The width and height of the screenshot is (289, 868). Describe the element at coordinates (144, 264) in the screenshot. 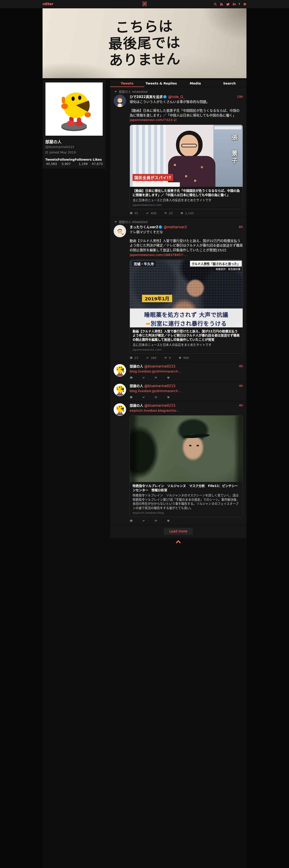

I see `image-overlay-location: 茨城・牛久市` at that location.